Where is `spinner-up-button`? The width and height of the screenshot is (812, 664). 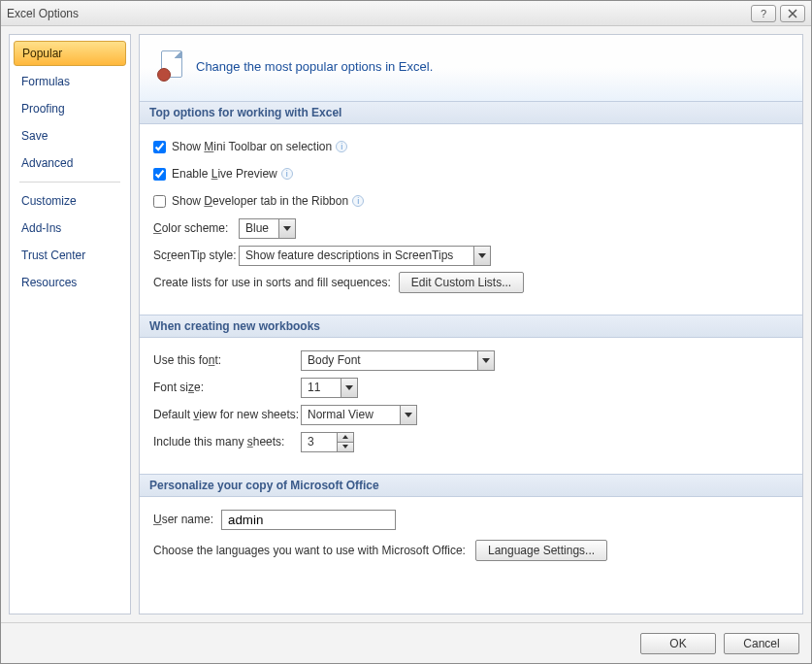
spinner-up-button is located at coordinates (345, 437).